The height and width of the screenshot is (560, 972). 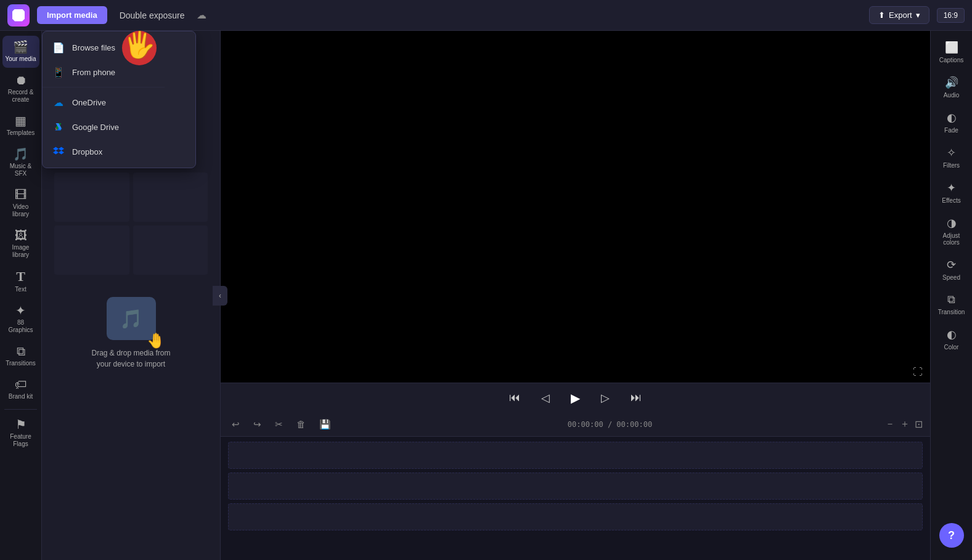 What do you see at coordinates (21, 319) in the screenshot?
I see `sidebar-item-graphics: ✦ 88 Graphics` at bounding box center [21, 319].